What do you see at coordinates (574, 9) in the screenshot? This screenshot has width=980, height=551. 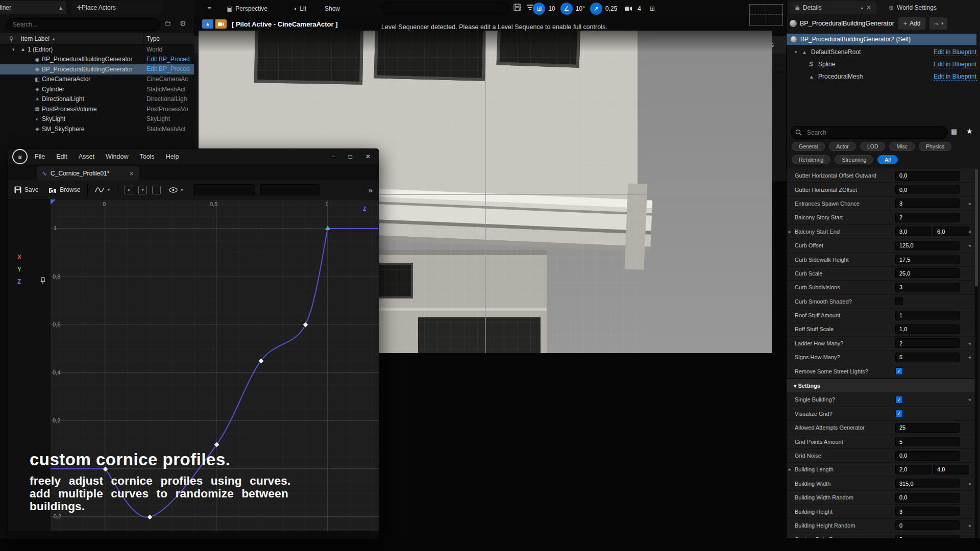 I see `angle-snap-group: ∠ 10°` at bounding box center [574, 9].